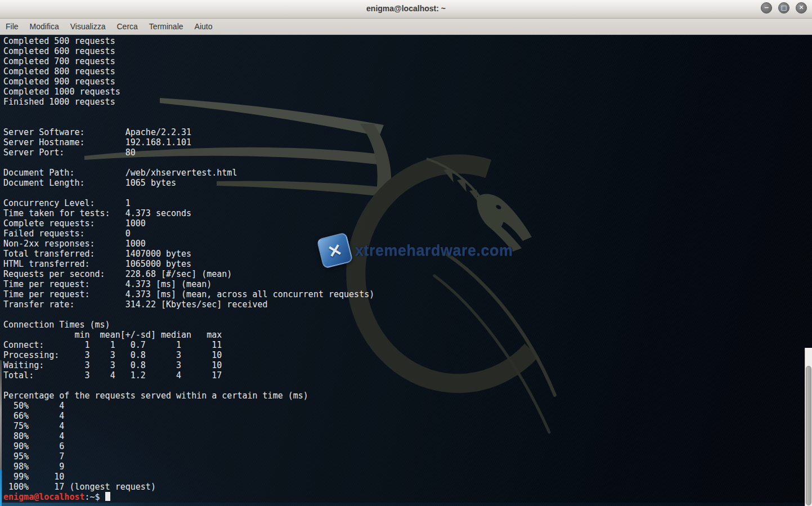  What do you see at coordinates (406, 504) in the screenshot?
I see `wallpaper-bottom-band` at bounding box center [406, 504].